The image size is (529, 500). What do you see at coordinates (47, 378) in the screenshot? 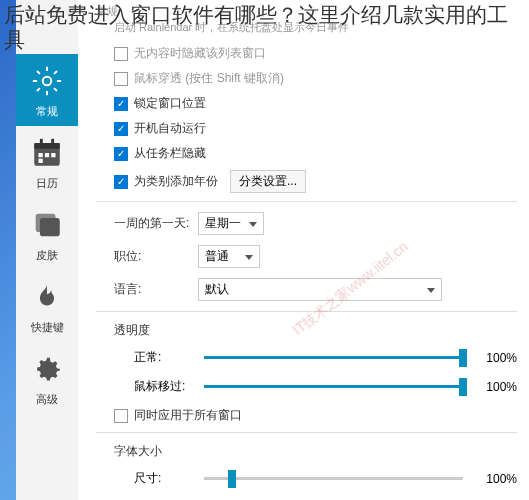
I see `sidebar-item-advanced: 高级` at bounding box center [47, 378].